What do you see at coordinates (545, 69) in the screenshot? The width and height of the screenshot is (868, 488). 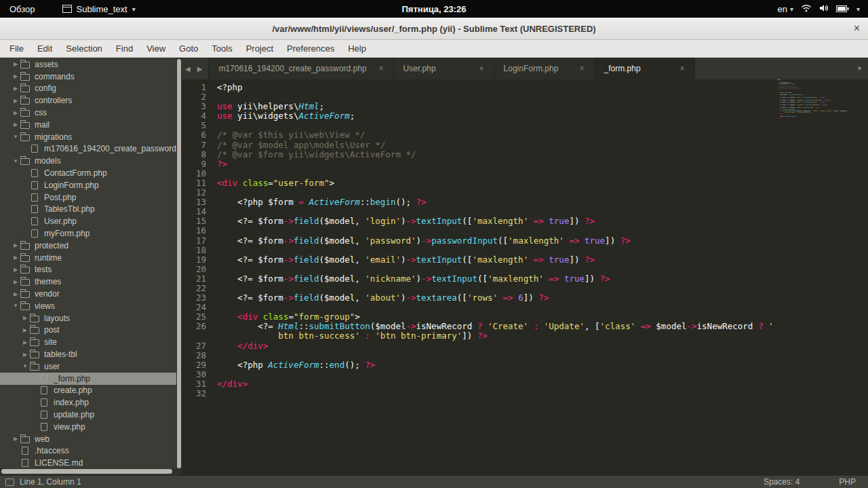 I see `tab-LoginForm.php: LoginForm.php×` at bounding box center [545, 69].